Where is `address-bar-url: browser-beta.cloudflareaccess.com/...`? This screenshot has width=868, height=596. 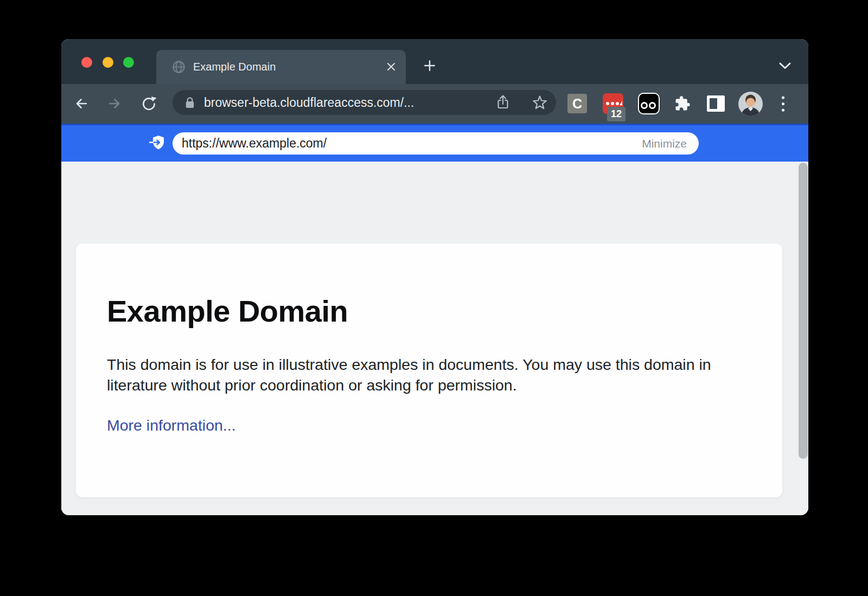
address-bar-url: browser-beta.cloudflareaccess.com/... is located at coordinates (309, 102).